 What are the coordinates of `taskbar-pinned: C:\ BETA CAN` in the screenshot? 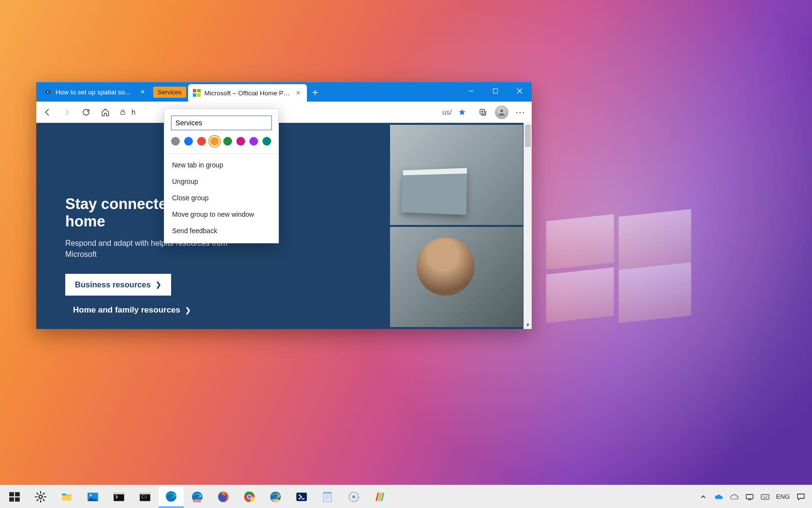 It's located at (197, 497).